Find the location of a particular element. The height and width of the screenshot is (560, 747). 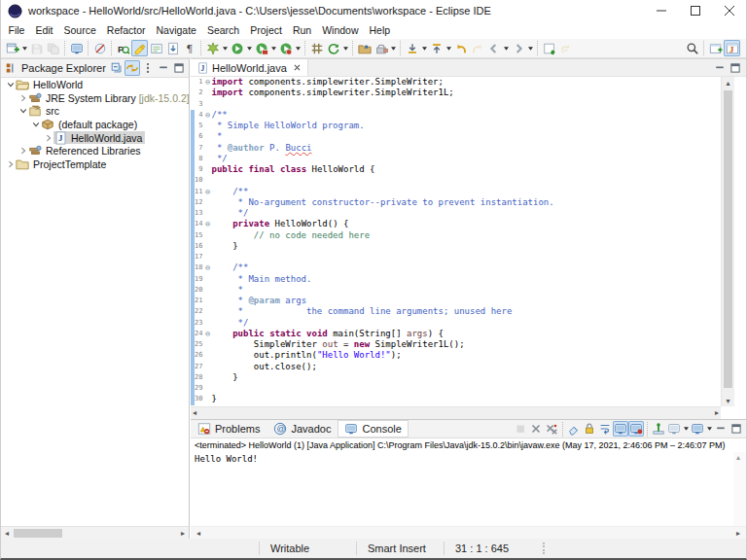

next-edit-icon is located at coordinates (477, 49).